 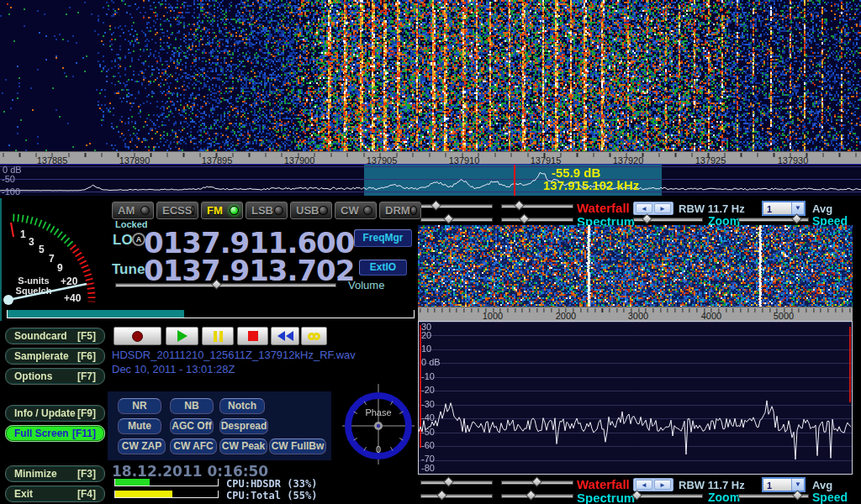 I want to click on mode-cw-button: CW, so click(x=356, y=210).